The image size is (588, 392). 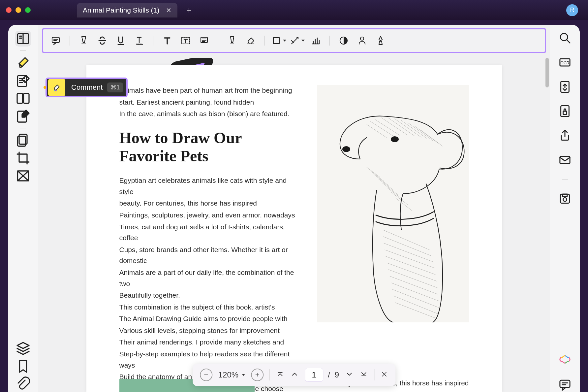 I want to click on callout-tool, so click(x=204, y=41).